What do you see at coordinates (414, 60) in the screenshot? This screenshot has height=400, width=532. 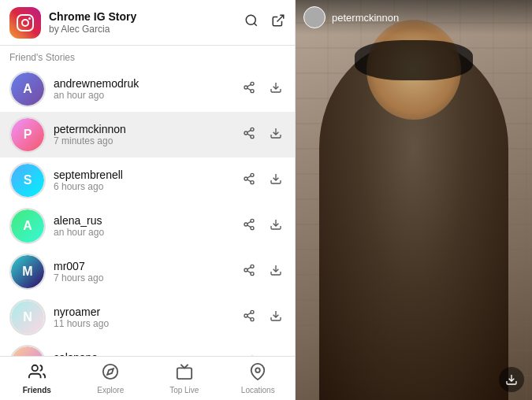 I see `sunglasses-area` at bounding box center [414, 60].